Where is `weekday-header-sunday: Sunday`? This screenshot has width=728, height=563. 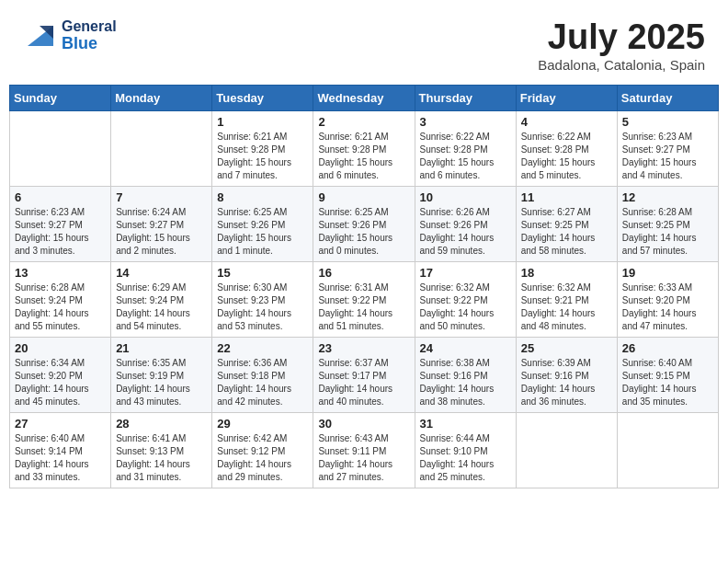 weekday-header-sunday: Sunday is located at coordinates (61, 98).